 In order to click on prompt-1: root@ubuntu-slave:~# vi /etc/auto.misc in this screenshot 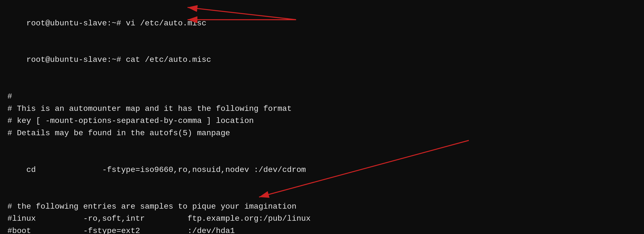, I will do `click(116, 23)`.